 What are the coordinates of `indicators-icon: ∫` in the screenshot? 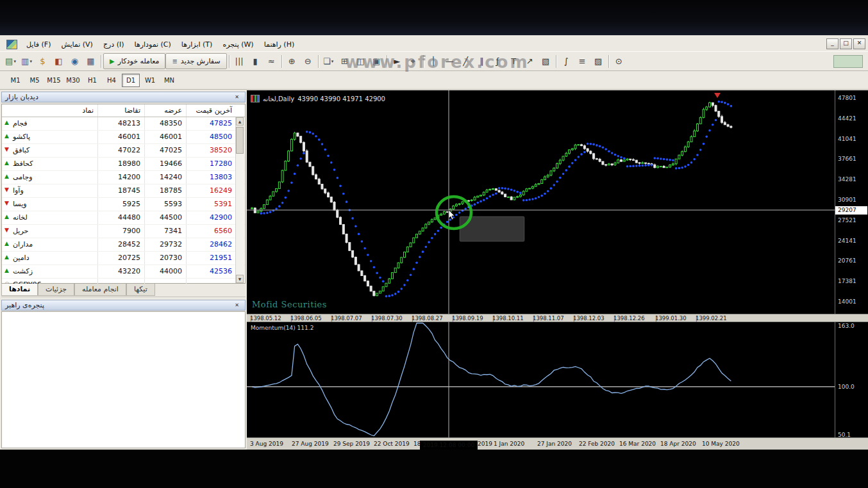 It's located at (567, 61).